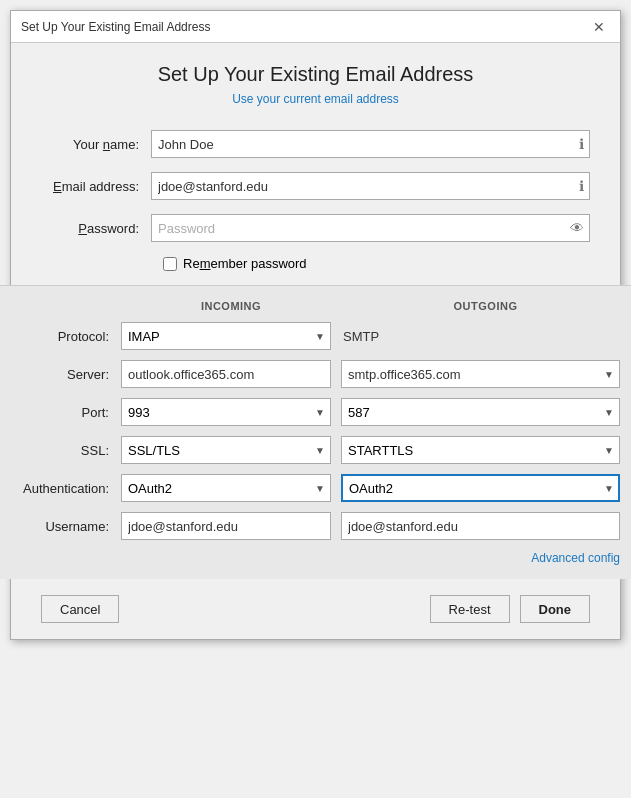  Describe the element at coordinates (66, 336) in the screenshot. I see `protocol-label: Protocol:` at that location.